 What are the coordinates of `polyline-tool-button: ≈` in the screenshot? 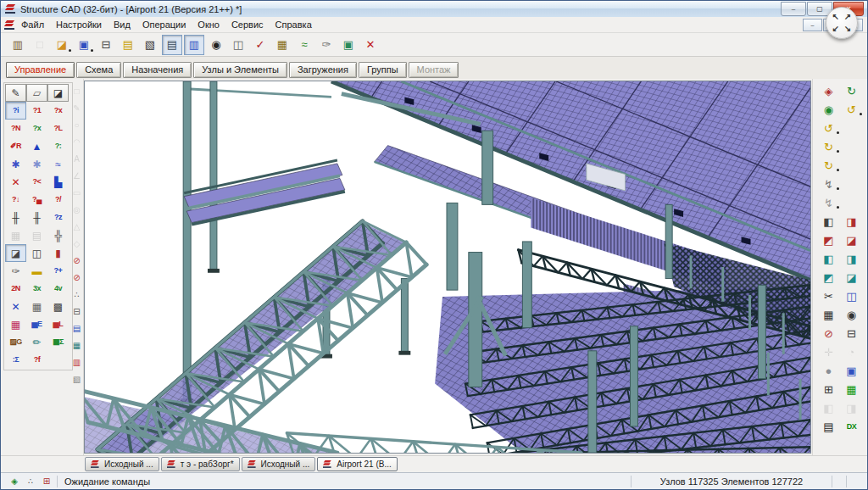 It's located at (304, 45).